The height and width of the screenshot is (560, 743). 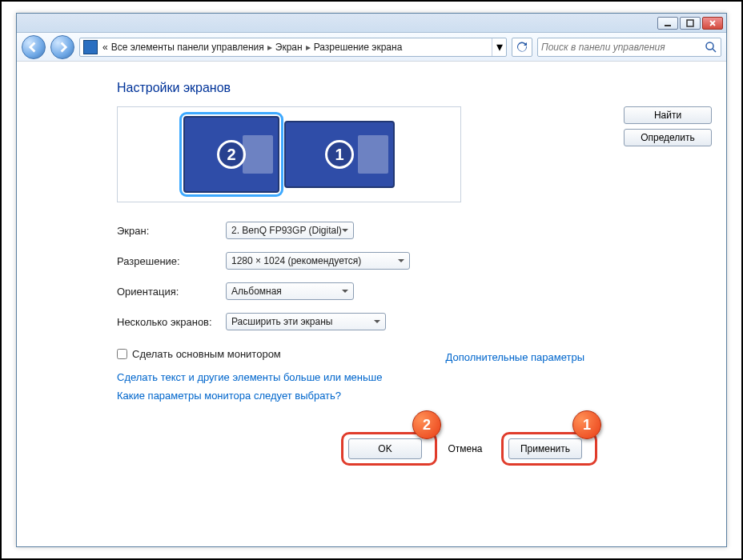 I want to click on screen-dropdown: 2. BenQ FP93GP (Digital), so click(x=290, y=230).